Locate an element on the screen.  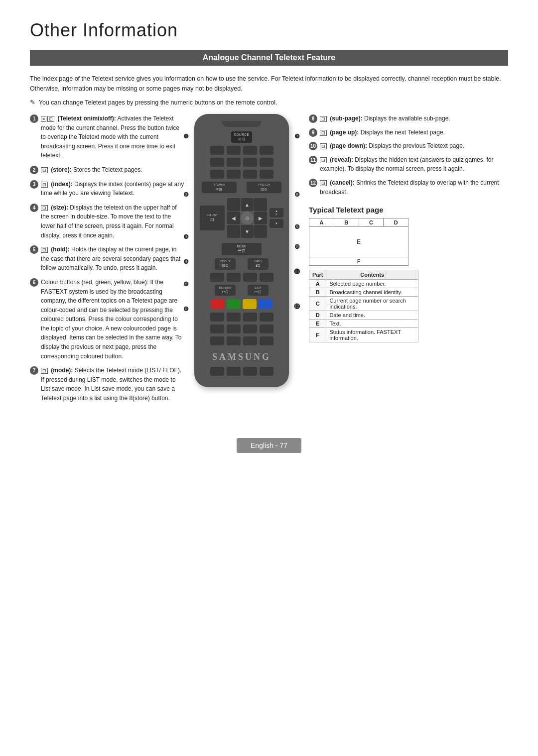
teletext-title: Typical Teletext page is located at coordinates (408, 210).